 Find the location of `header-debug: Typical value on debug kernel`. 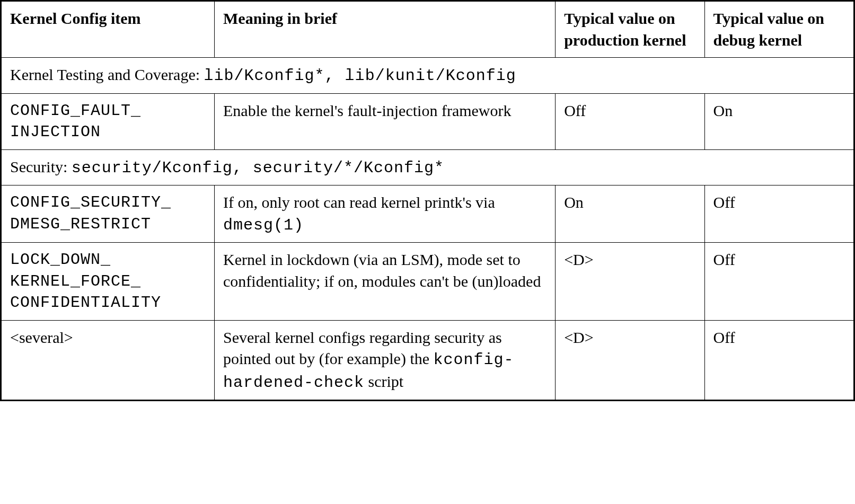

header-debug: Typical value on debug kernel is located at coordinates (779, 30).